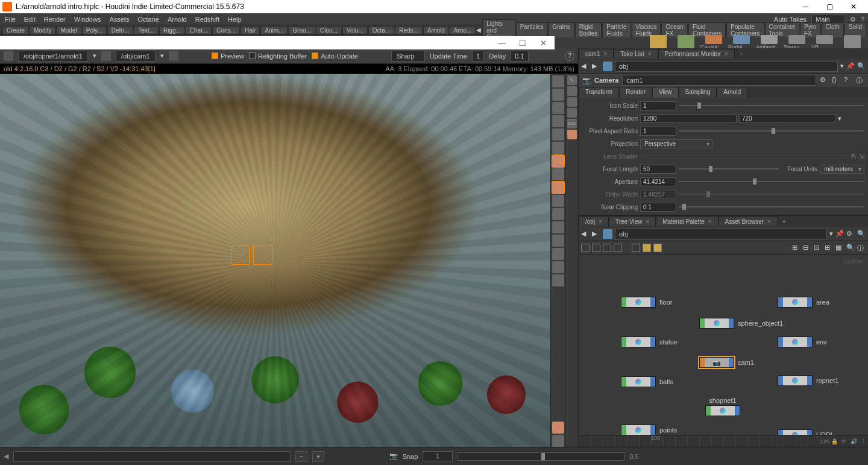  I want to click on par-field: 1, so click(658, 131).